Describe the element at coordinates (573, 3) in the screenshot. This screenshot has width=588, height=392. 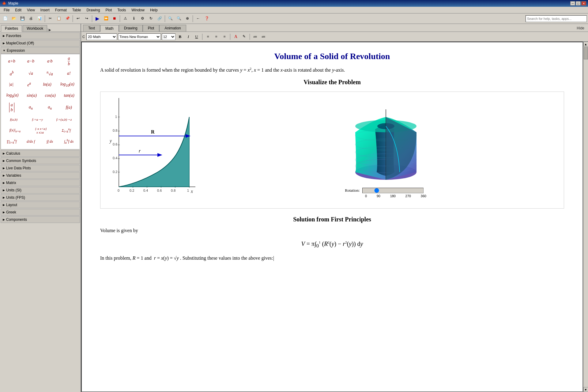
I see `minimize-button: ─` at that location.